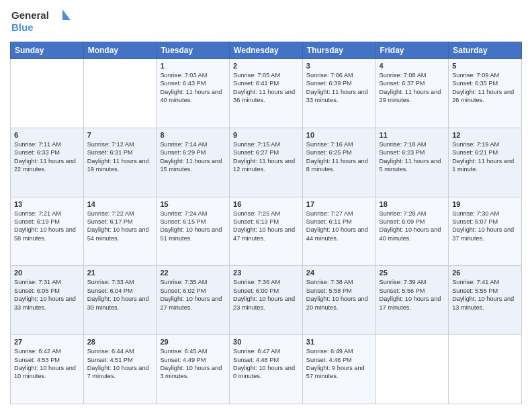 This screenshot has height=411, width=532. What do you see at coordinates (412, 135) in the screenshot?
I see `day-number: 11` at bounding box center [412, 135].